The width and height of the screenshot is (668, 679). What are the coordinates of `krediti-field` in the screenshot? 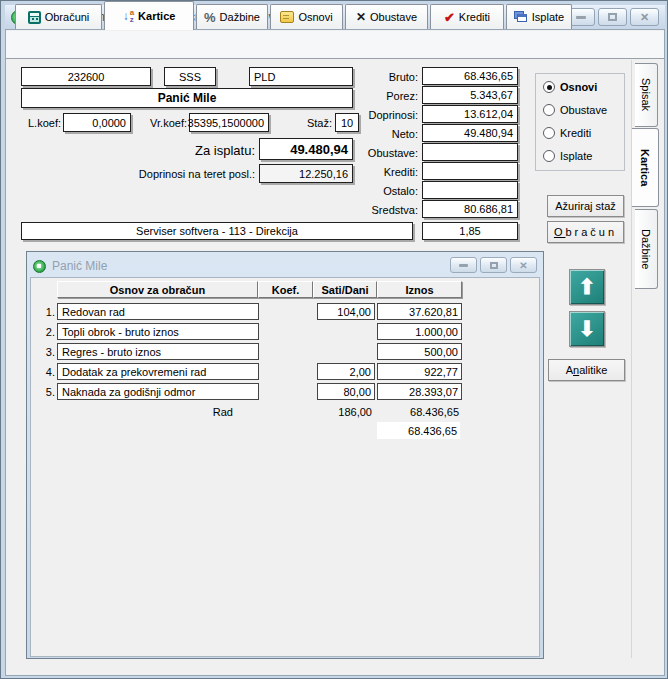 It's located at (470, 171).